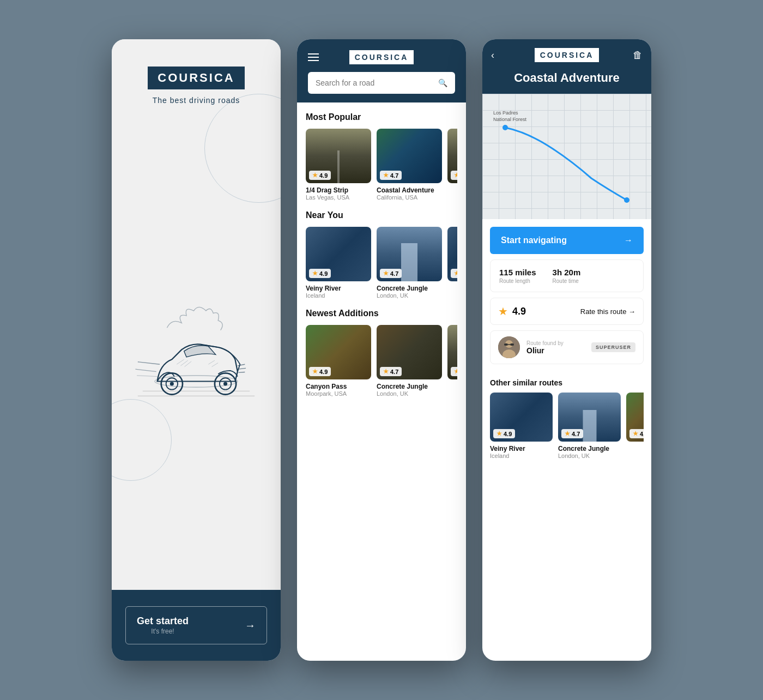  I want to click on section-title-newest: Newest Additions, so click(382, 313).